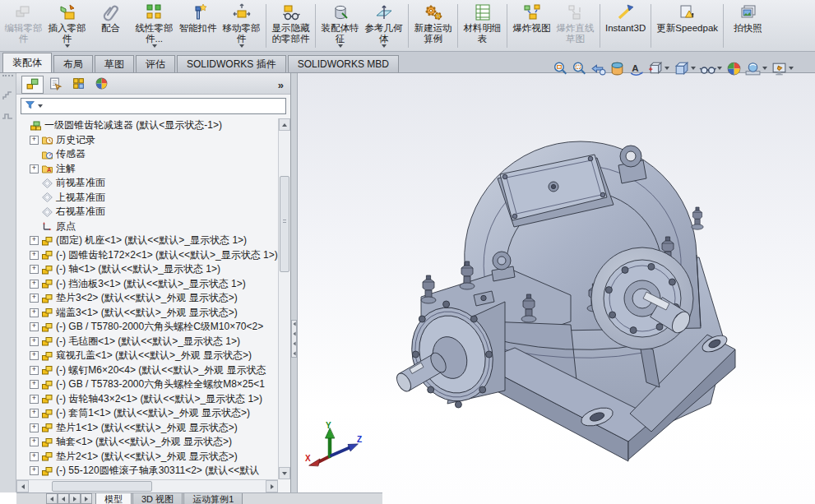 The height and width of the screenshot is (504, 815). I want to click on tree-item: + 窥视孔盖<1> (默认<<默认>_外观 显示状态>), so click(148, 356).